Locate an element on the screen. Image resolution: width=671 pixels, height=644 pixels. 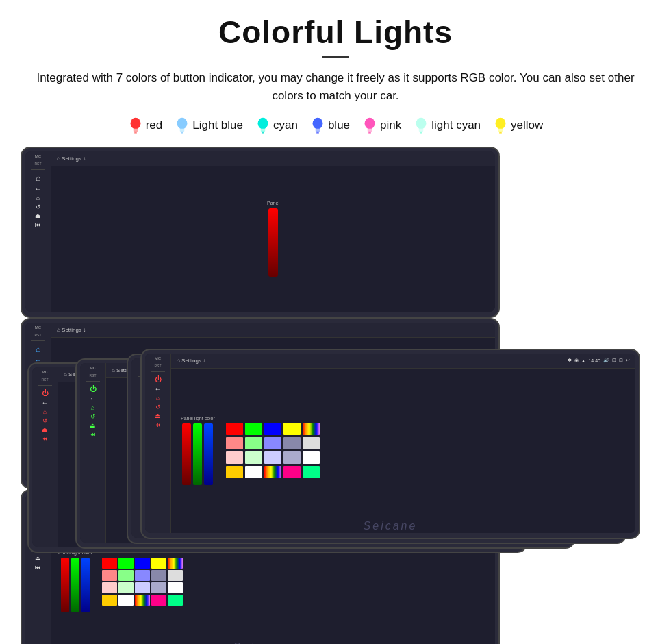
color-label-red: red is located at coordinates (155, 125).